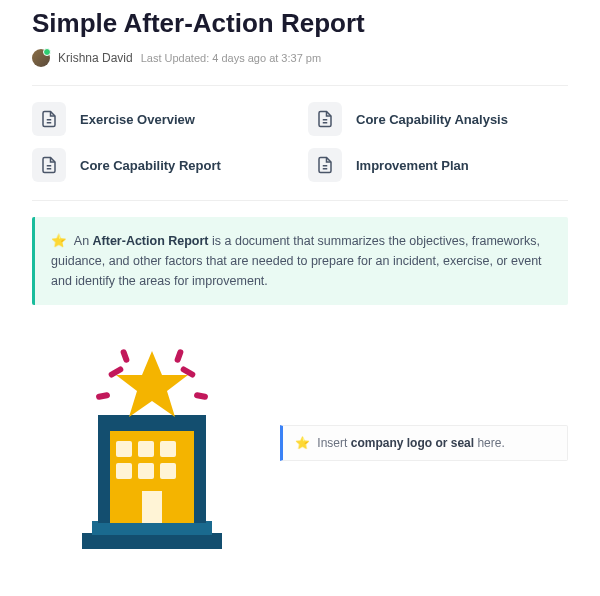 This screenshot has height=596, width=600. What do you see at coordinates (138, 120) in the screenshot?
I see `nav-label: Exercise Overview` at bounding box center [138, 120].